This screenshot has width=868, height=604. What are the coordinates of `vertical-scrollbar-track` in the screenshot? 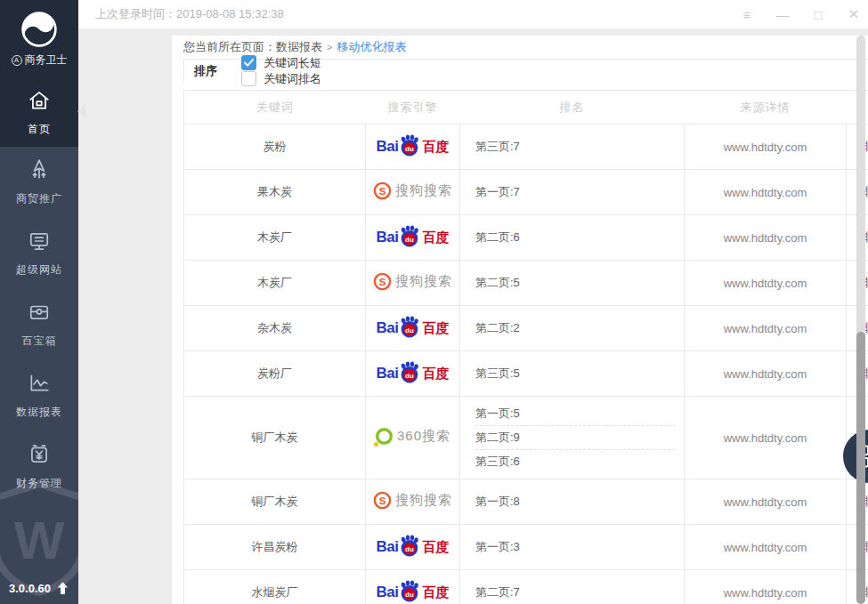 It's located at (861, 320).